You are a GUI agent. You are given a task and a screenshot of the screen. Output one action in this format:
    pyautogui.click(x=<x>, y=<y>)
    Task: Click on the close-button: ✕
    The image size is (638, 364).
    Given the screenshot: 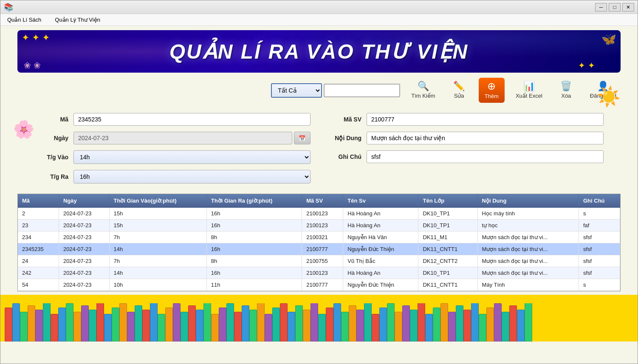 What is the action you would take?
    pyautogui.click(x=628, y=7)
    